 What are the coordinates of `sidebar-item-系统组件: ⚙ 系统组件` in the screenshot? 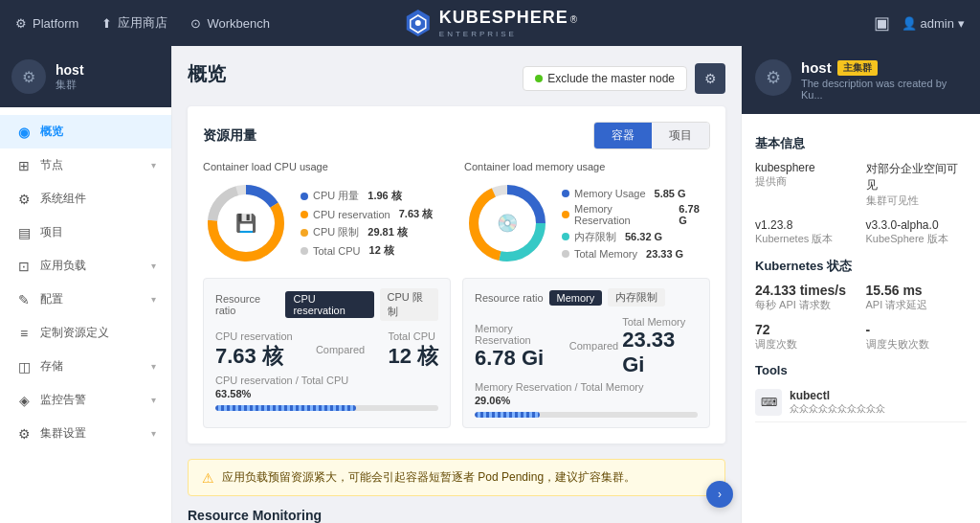 It's located at (86, 199).